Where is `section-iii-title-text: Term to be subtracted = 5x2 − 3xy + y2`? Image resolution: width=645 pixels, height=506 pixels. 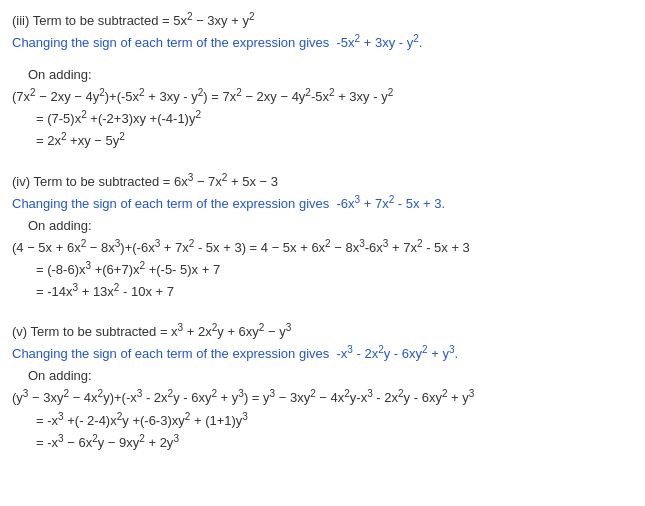
section-iii-title-text: Term to be subtracted = 5x2 − 3xy + y2 is located at coordinates (144, 20).